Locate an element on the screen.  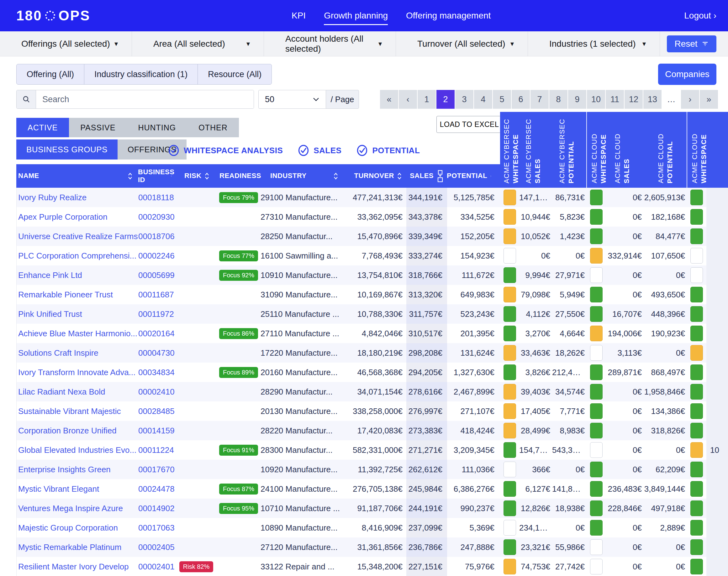
business-id-link: 00020164 is located at coordinates (157, 334).